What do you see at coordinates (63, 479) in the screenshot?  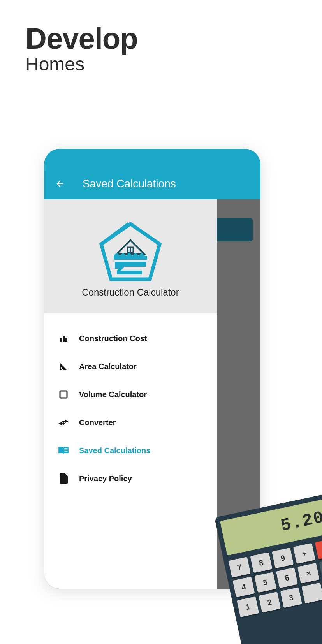 I see `document-icon` at bounding box center [63, 479].